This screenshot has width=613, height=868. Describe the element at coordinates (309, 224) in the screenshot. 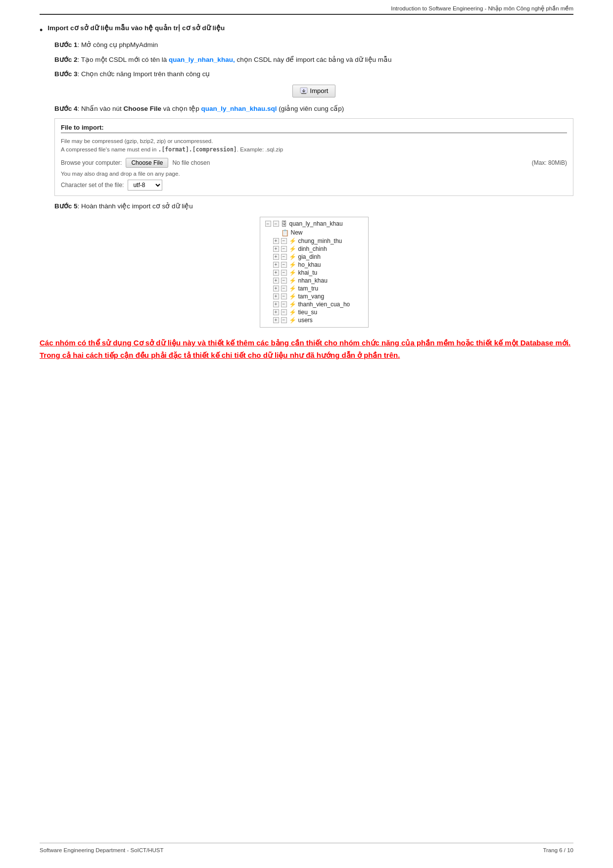

I see `db-tree-root: − − 🗄 quan_ly_nhan_khau` at that location.